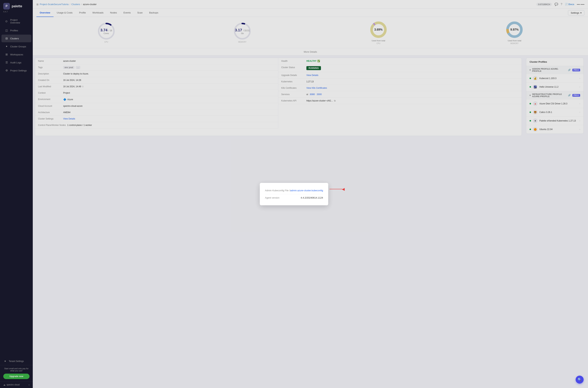 The height and width of the screenshot is (388, 588). Describe the element at coordinates (294, 191) in the screenshot. I see `popup-row-kubeconfig: Admin Kubeconfig File ℹ admin.azure-clus…` at that location.